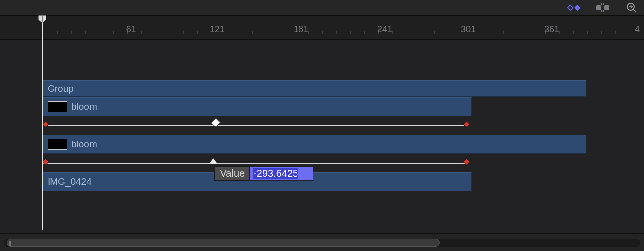 The height and width of the screenshot is (251, 644). I want to click on playhead-marker, so click(42, 19).